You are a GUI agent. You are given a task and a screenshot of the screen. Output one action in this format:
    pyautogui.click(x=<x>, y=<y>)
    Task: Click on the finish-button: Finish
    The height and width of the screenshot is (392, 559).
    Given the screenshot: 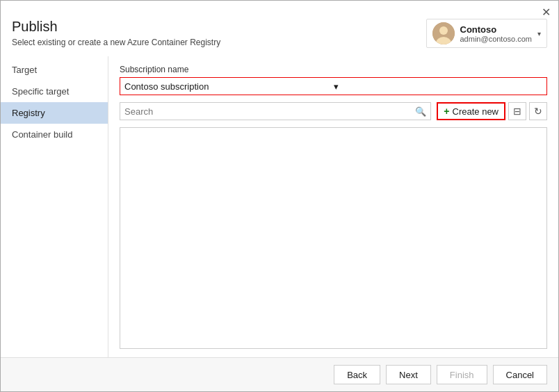 What is the action you would take?
    pyautogui.click(x=462, y=375)
    